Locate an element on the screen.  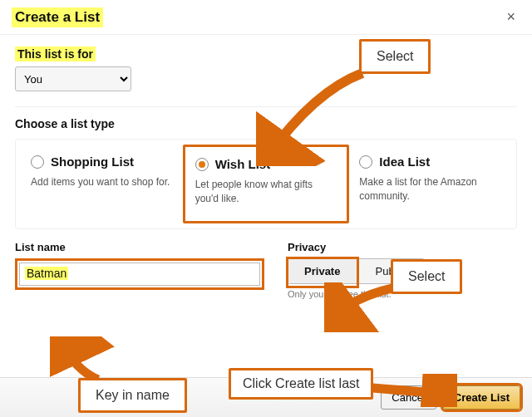
card-desc: Make a list for the Amazon community. is located at coordinates (431, 189).